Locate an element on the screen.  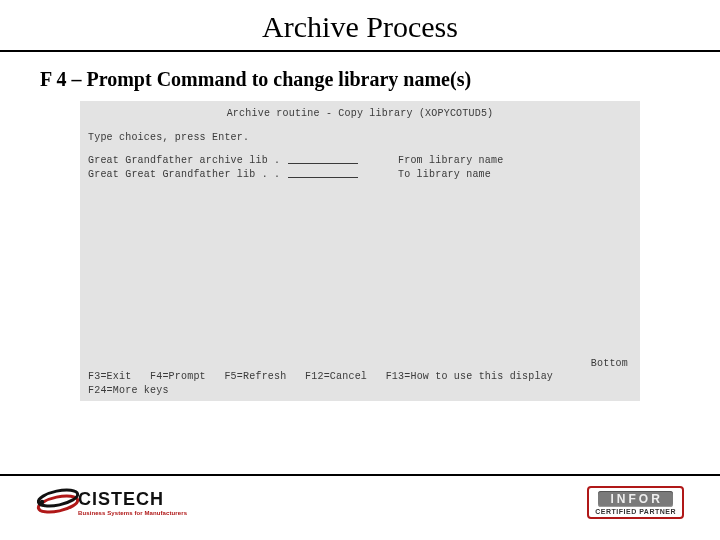
cistech-logo: CISTECH Business Systems for Manufacture… is located at coordinates (112, 502).